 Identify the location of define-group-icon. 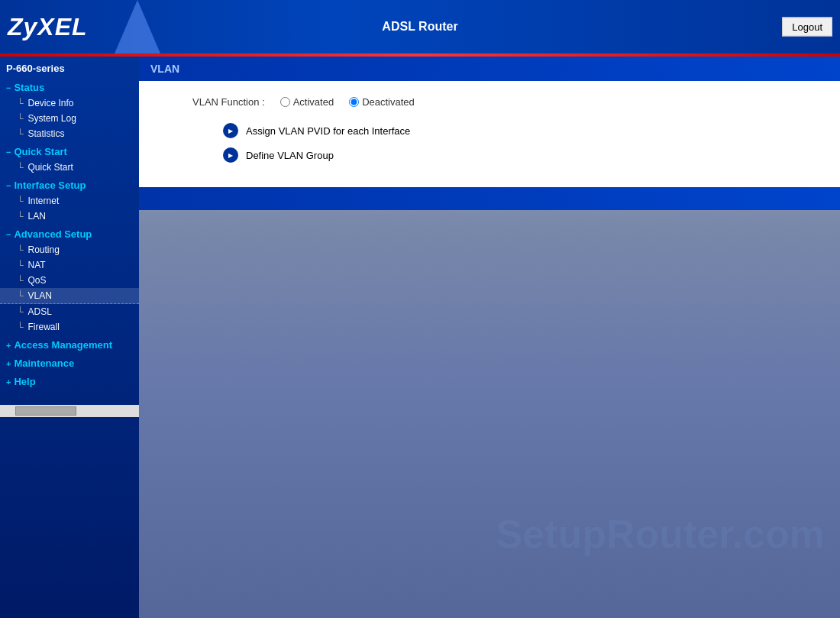
(231, 155).